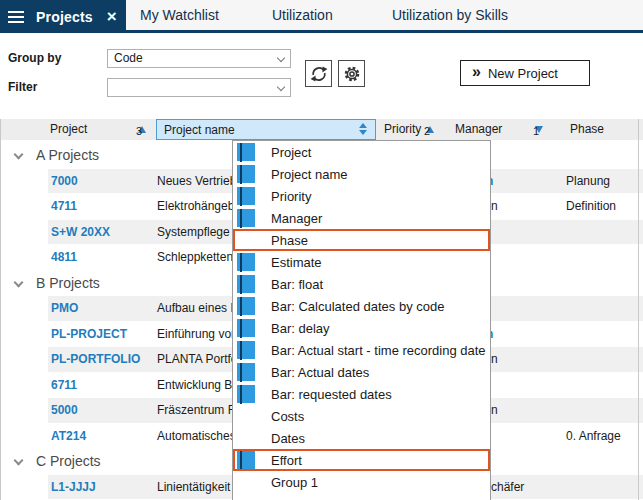 Image resolution: width=643 pixels, height=500 pixels. Describe the element at coordinates (322, 16) in the screenshot. I see `tab-bar: Projects × My Watchlist Utilization Util…` at that location.